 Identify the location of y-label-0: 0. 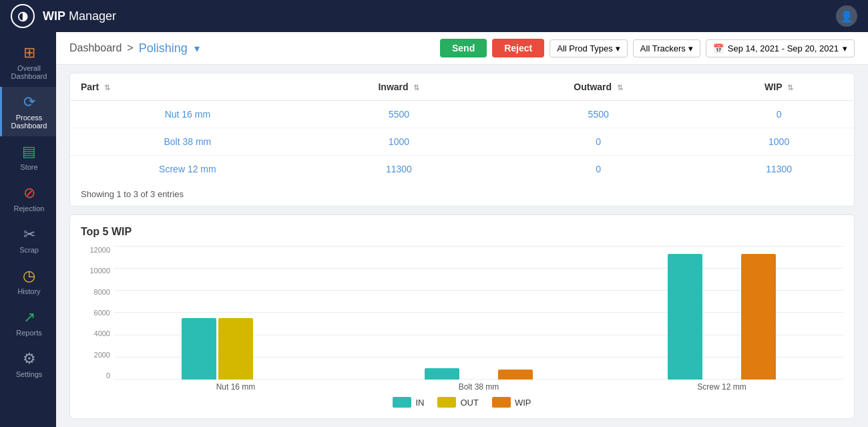
(108, 376).